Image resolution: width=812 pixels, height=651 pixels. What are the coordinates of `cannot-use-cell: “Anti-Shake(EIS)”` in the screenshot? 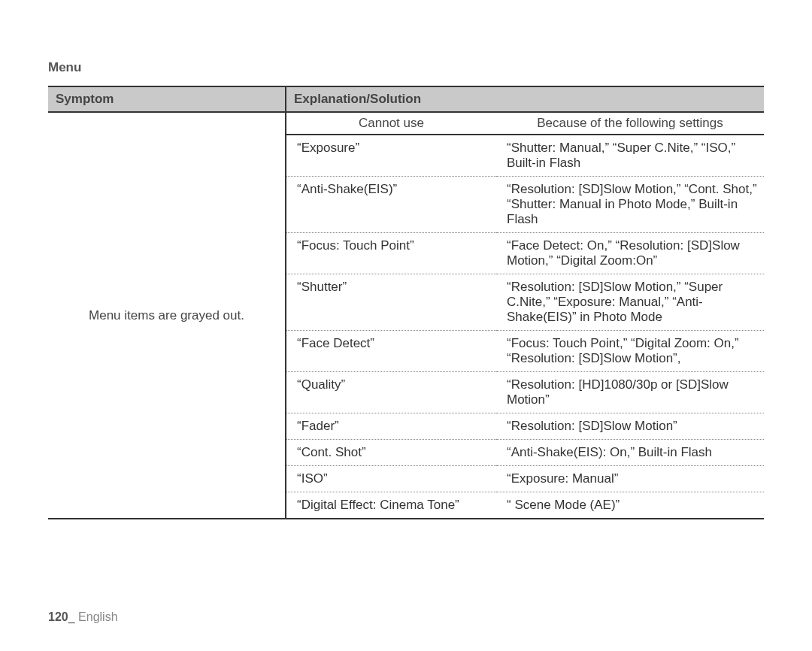 It's located at (391, 204).